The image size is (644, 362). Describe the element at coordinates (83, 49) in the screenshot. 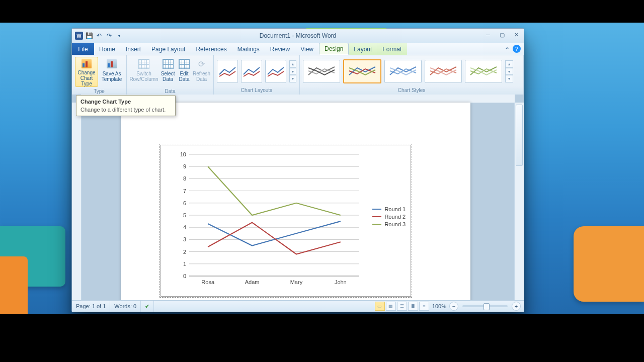

I see `tab-file: File` at that location.